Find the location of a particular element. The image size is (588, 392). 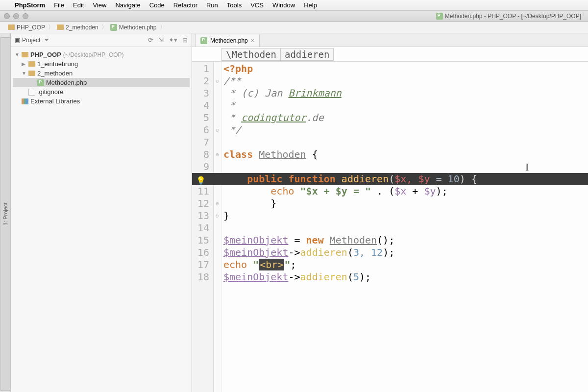

tool-window-bar: 1: Project is located at coordinates (5, 213).